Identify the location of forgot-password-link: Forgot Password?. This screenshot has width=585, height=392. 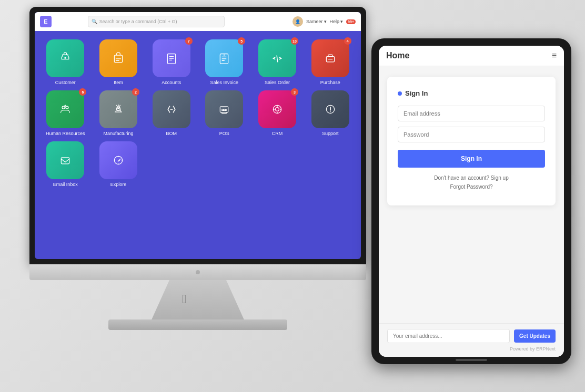
(471, 187).